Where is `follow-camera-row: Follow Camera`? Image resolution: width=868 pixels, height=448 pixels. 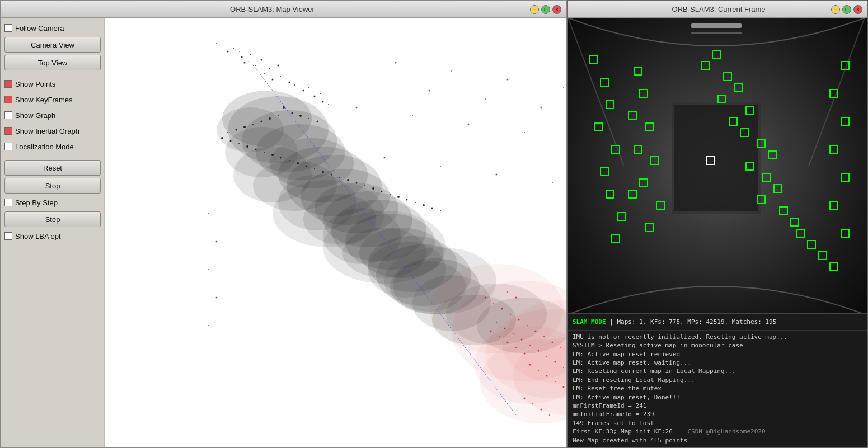 follow-camera-row: Follow Camera is located at coordinates (53, 28).